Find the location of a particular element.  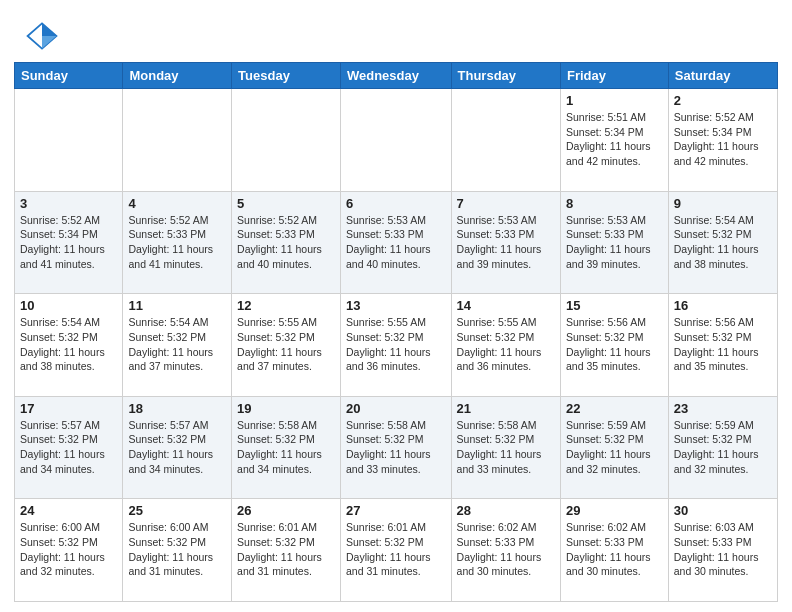

calendar-cell: 22Sunrise: 5:59 AM Sunset: 5:32 PM Dayli… is located at coordinates (614, 448).